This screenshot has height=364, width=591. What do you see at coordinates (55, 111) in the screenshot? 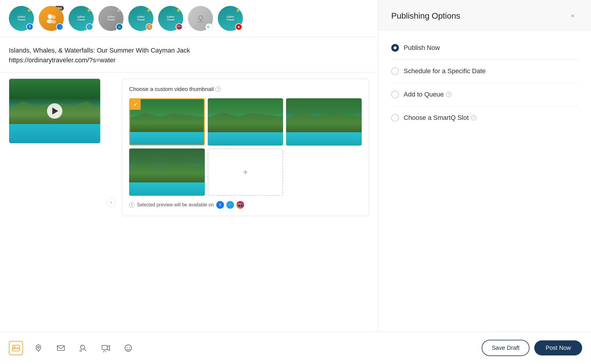
I see `video-preview` at bounding box center [55, 111].